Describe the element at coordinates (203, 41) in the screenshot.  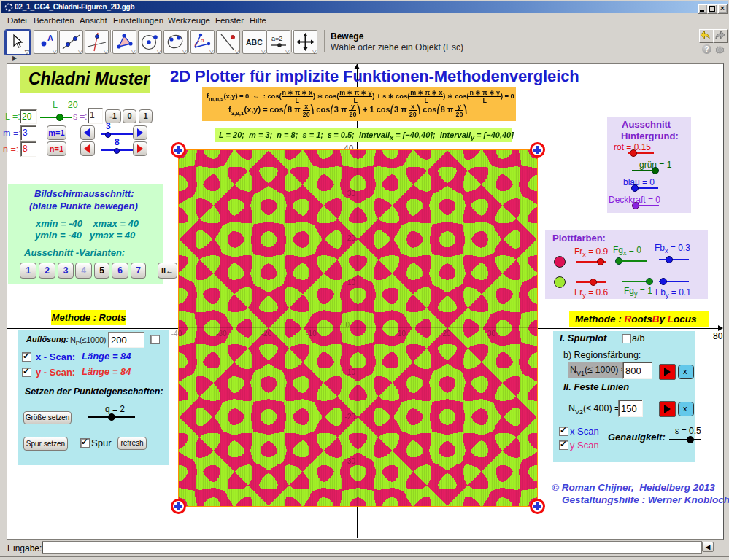
I see `svg-text: α` at that location.